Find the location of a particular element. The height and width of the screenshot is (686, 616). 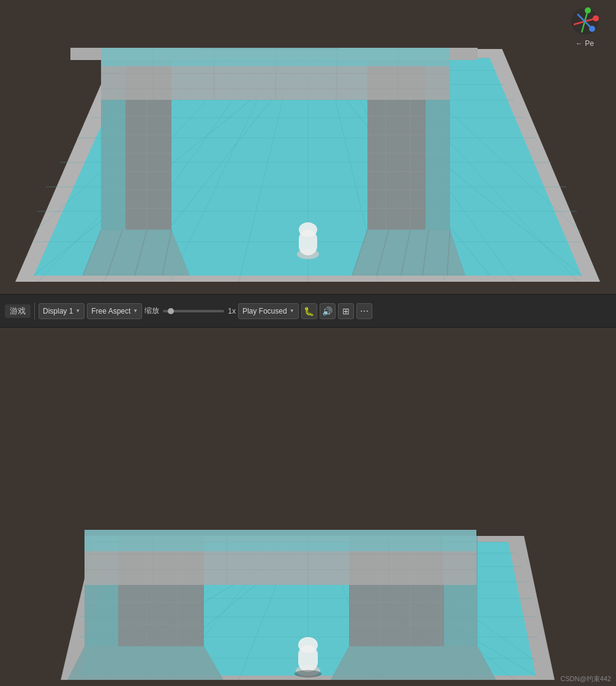

game-toolbar: 游戏 Display 1 ▼ Free Aspect ▼ 缩放 1x Play … is located at coordinates (308, 311).